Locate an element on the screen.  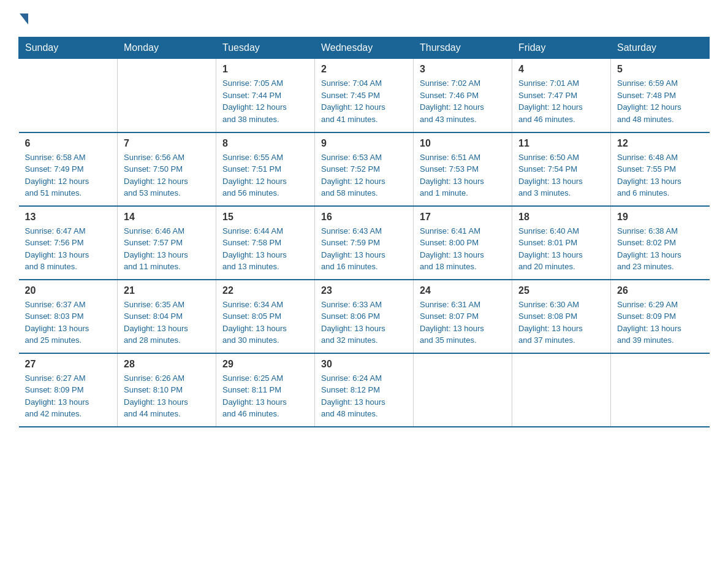
day-info: Sunrise: 6:37 AM Sunset: 8:03 PM Dayligh… is located at coordinates (69, 323).